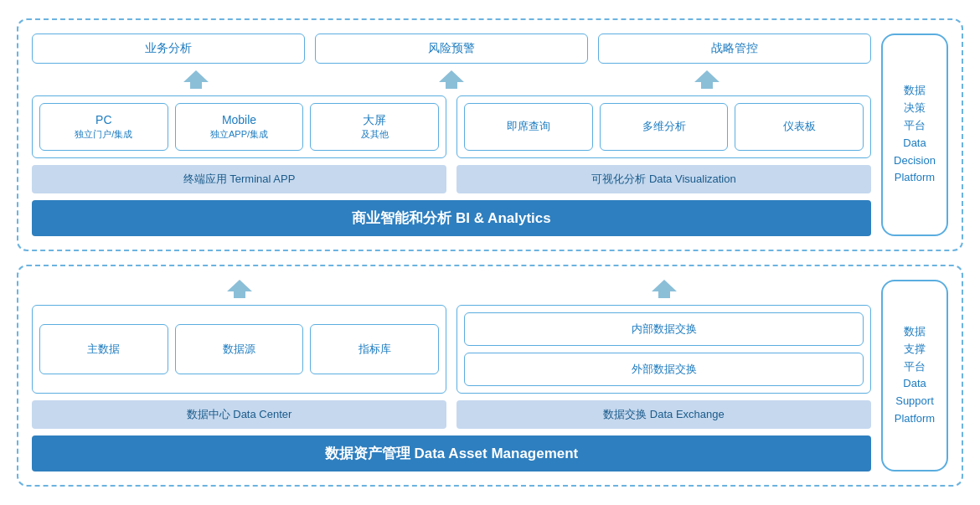  Describe the element at coordinates (451, 49) in the screenshot. I see `top-labels-row: 业务分析 风险预警 战略管控` at that location.